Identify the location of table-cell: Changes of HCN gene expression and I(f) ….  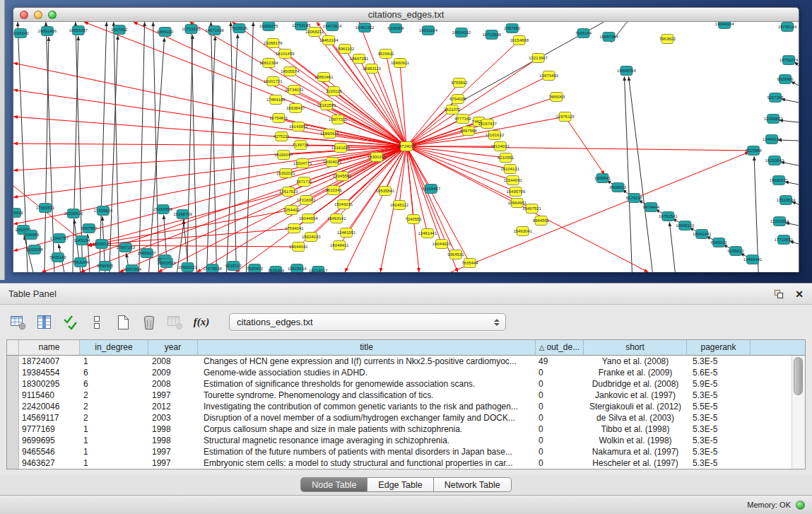
(367, 361).